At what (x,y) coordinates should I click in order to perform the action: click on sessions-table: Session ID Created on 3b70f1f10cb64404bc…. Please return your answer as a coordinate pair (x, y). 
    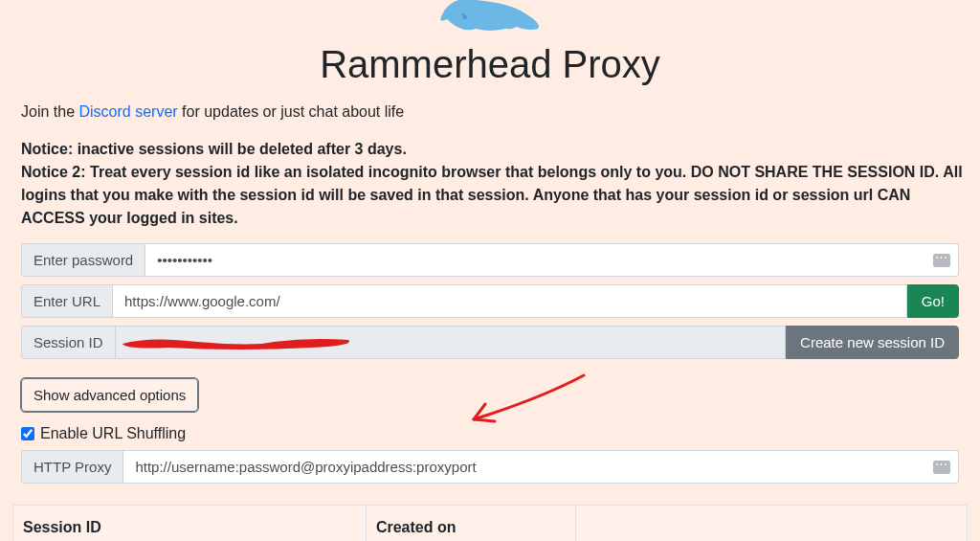
    Looking at the image, I should click on (490, 523).